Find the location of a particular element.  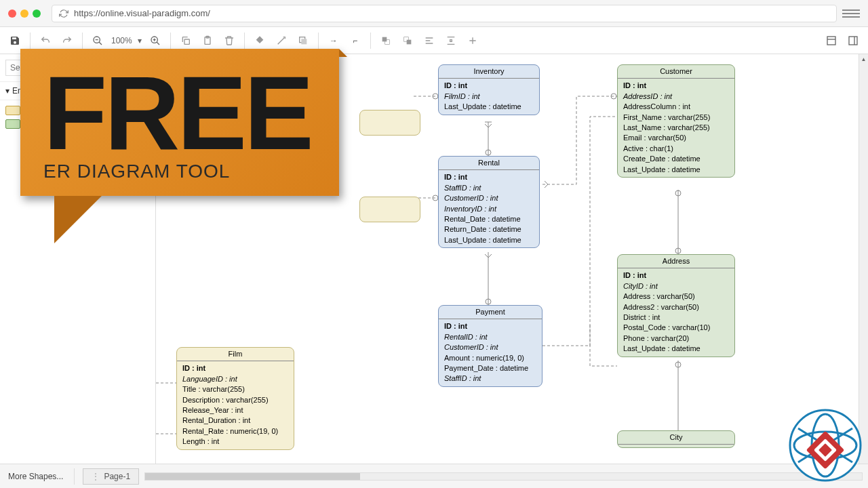

fill-color-button is located at coordinates (260, 41).